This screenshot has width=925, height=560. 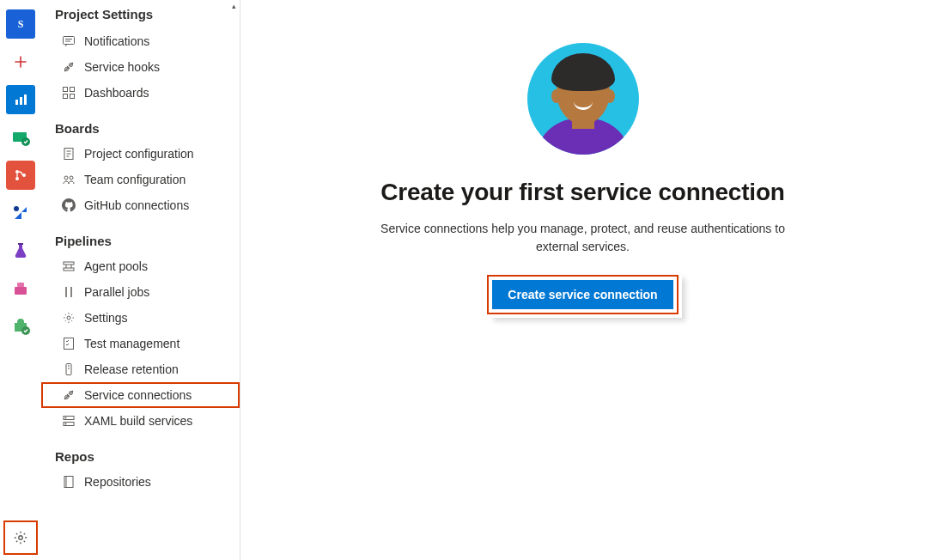 What do you see at coordinates (583, 99) in the screenshot?
I see `avatar-illustration` at bounding box center [583, 99].